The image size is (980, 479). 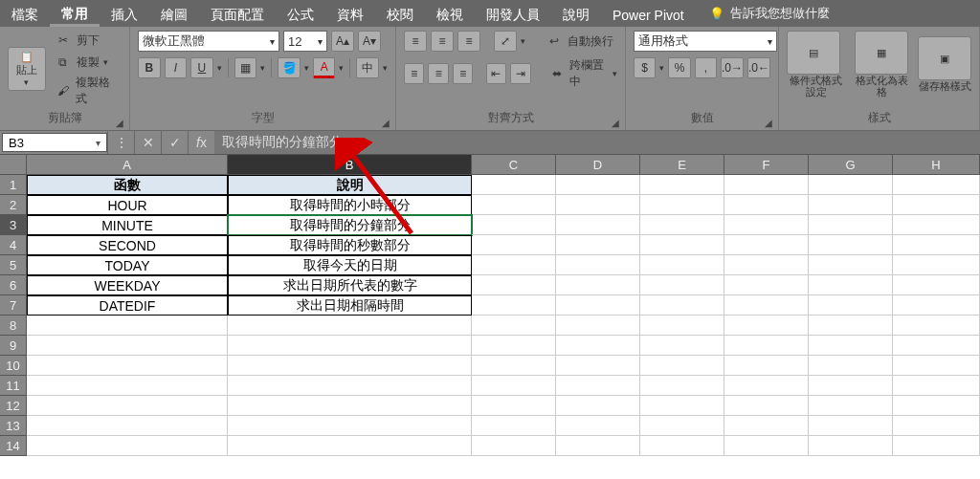 I want to click on cell-E4, so click(x=682, y=245).